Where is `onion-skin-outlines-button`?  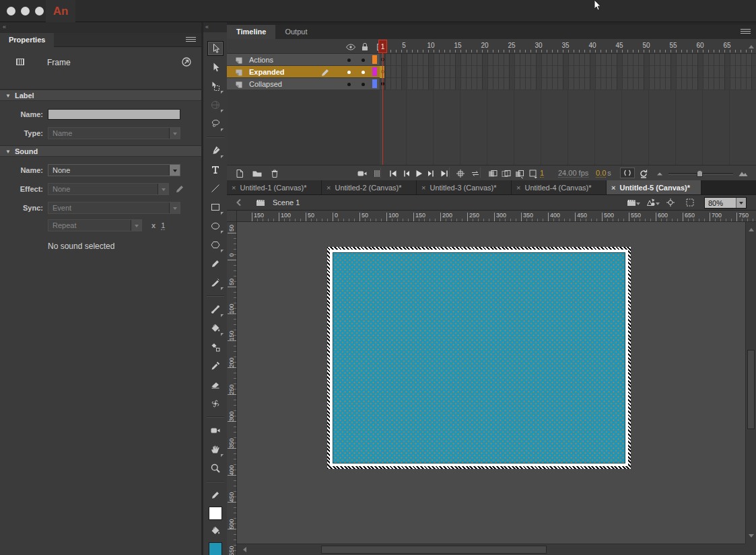
onion-skin-outlines-button is located at coordinates (506, 174).